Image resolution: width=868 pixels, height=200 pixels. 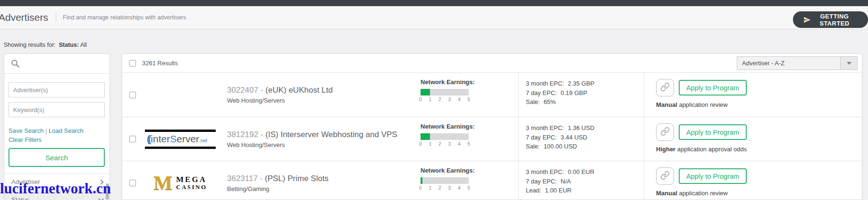 I want to click on stat-line: Lead:1.00 EUR, so click(x=585, y=191).